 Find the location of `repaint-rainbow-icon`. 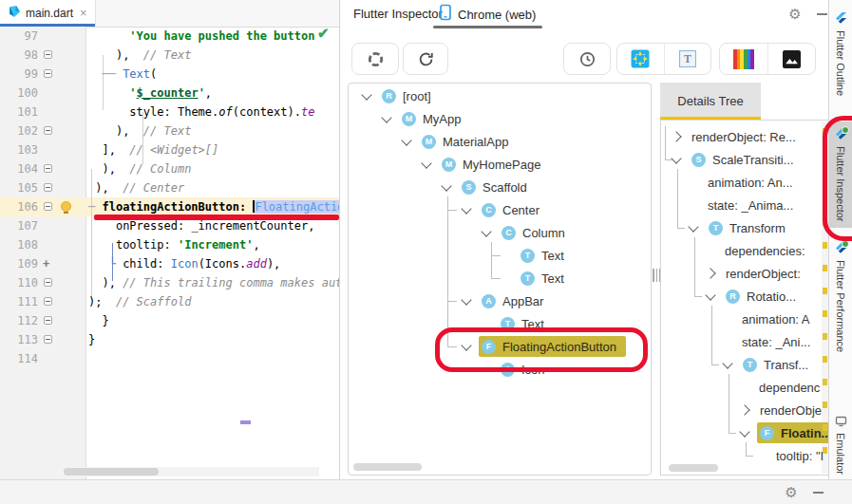

repaint-rainbow-icon is located at coordinates (744, 59).